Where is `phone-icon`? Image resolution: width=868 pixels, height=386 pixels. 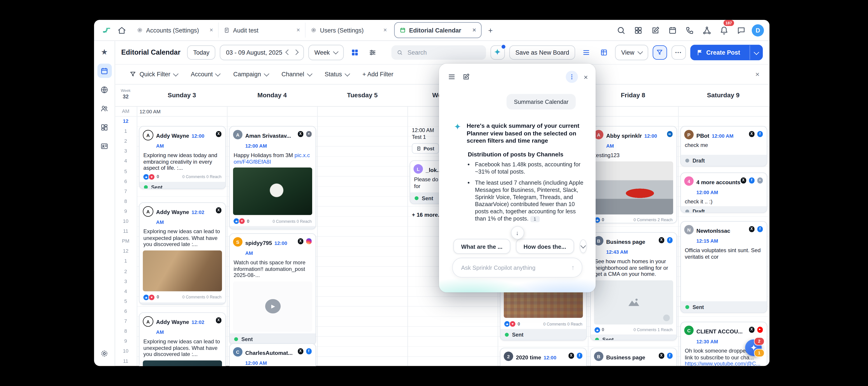
phone-icon is located at coordinates (690, 30).